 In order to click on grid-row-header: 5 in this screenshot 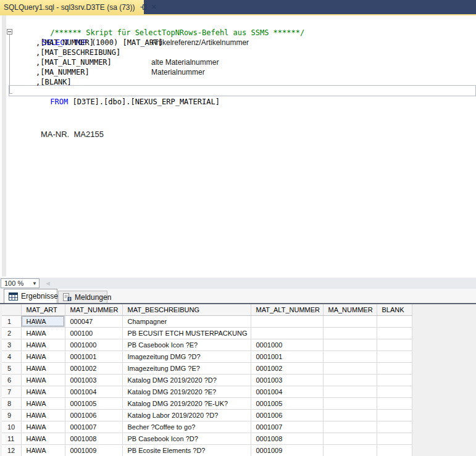, I will do `click(11, 368)`.